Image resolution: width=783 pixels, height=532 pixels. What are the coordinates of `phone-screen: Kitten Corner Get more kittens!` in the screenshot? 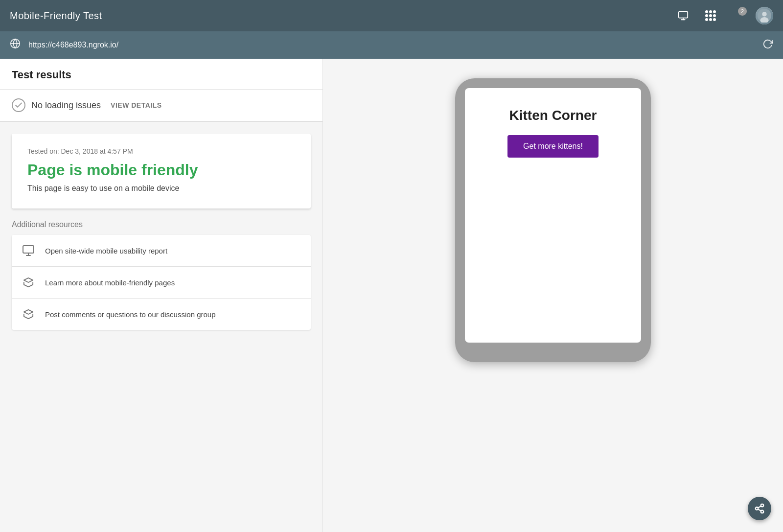 It's located at (553, 215).